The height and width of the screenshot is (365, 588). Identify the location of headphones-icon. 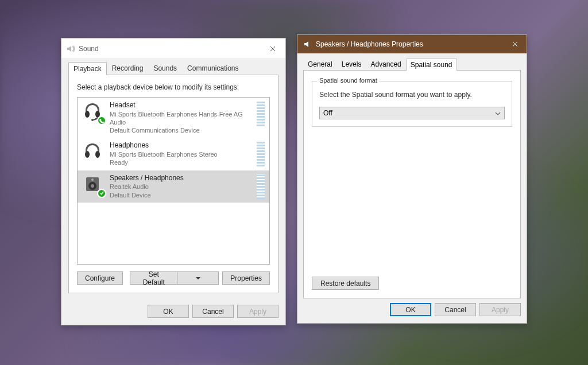
(94, 153).